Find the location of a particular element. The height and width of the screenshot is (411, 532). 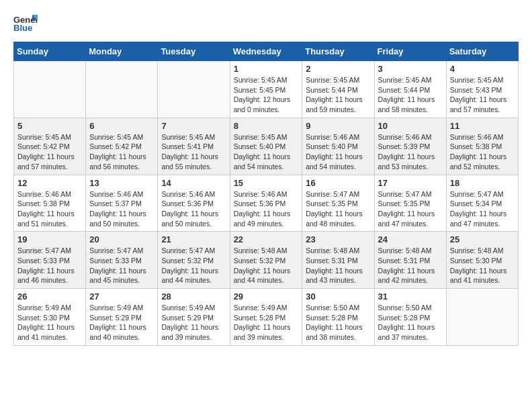

day-number: 8 is located at coordinates (266, 126).